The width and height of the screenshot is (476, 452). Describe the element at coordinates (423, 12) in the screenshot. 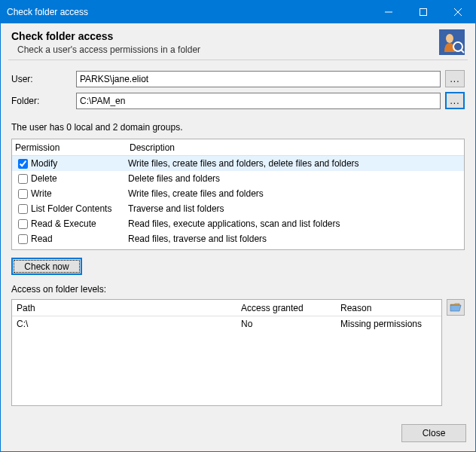

I see `maximize-button` at that location.